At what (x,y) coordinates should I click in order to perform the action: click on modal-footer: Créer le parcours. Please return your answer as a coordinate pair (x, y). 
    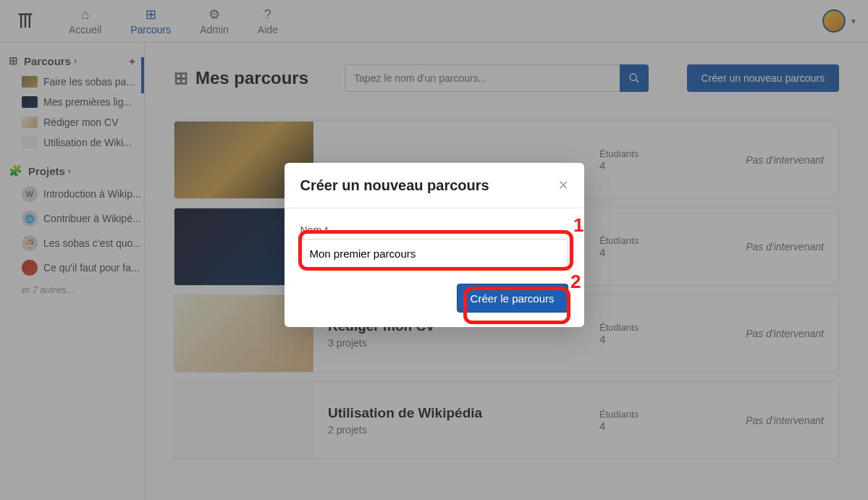
    Looking at the image, I should click on (434, 305).